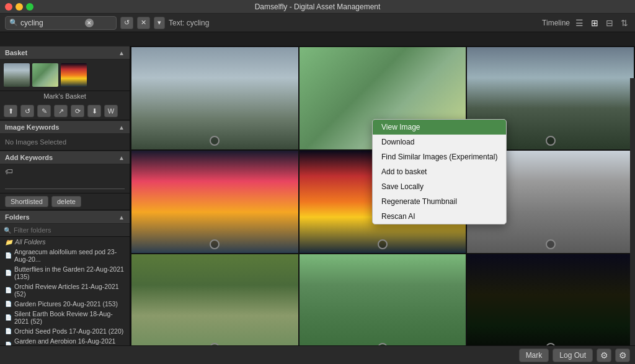 The image size is (635, 364). I want to click on folder-item-3: 📄Garden Pictures 20-Aug-2021 (153), so click(64, 304).